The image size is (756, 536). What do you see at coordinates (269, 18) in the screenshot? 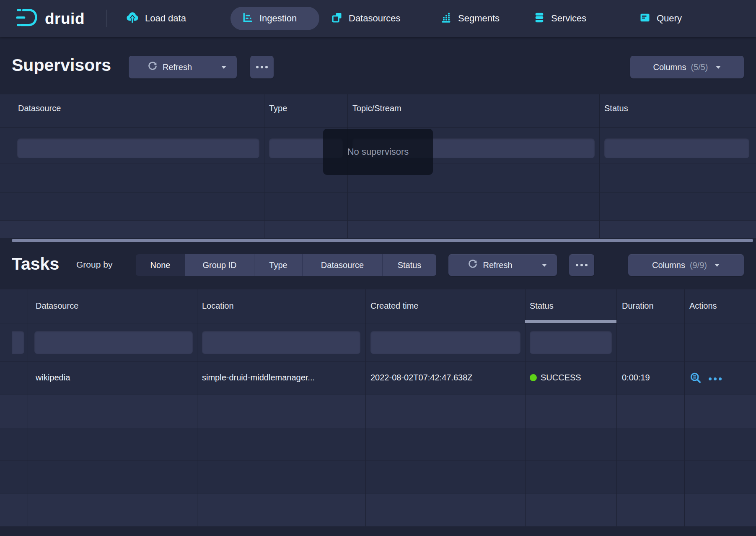
I see `nav-ingestion: Ingestion` at bounding box center [269, 18].